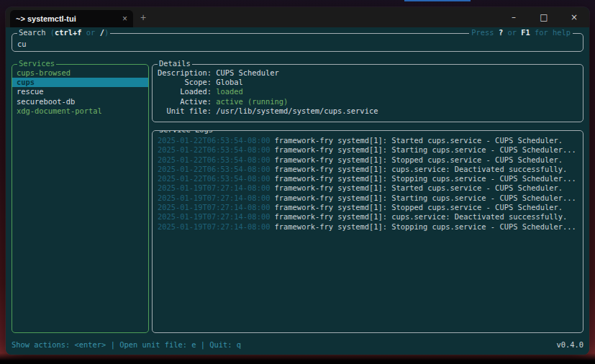  What do you see at coordinates (298, 345) in the screenshot?
I see `status-bar: Show actions: <enter> | Open unit file: …` at bounding box center [298, 345].